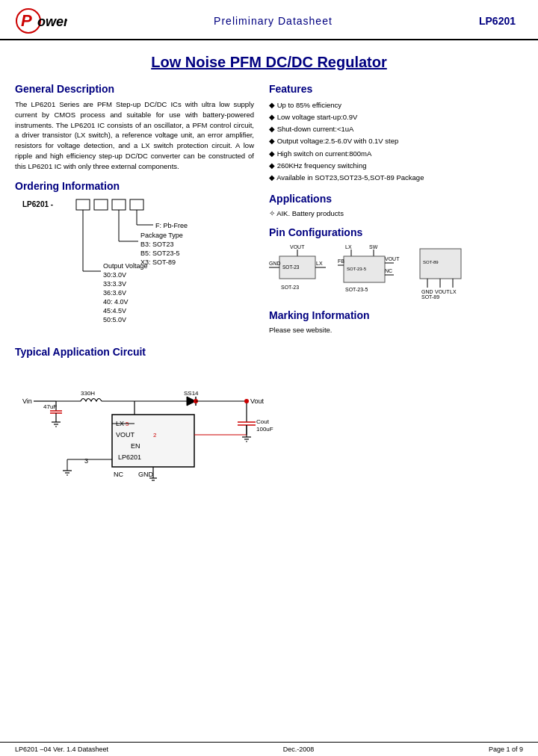 The width and height of the screenshot is (538, 756). I want to click on svg-text: P, so click(27, 21).